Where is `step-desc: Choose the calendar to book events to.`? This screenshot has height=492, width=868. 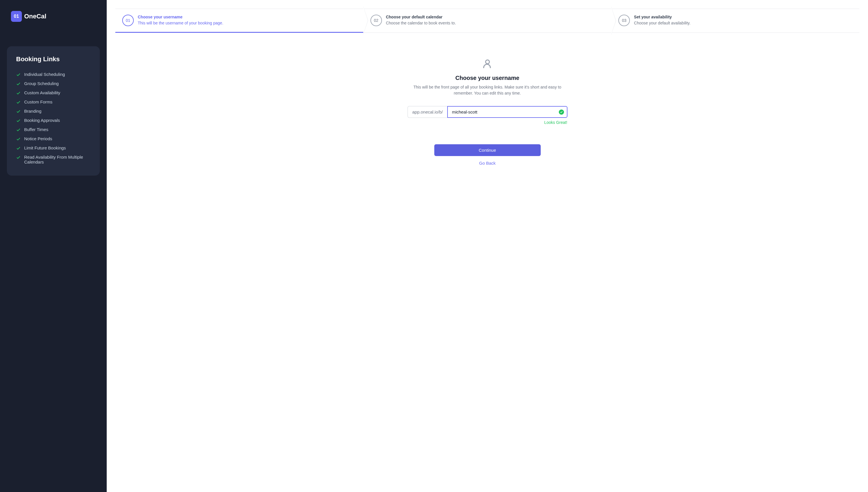
step-desc: Choose the calendar to book events to. is located at coordinates (421, 23).